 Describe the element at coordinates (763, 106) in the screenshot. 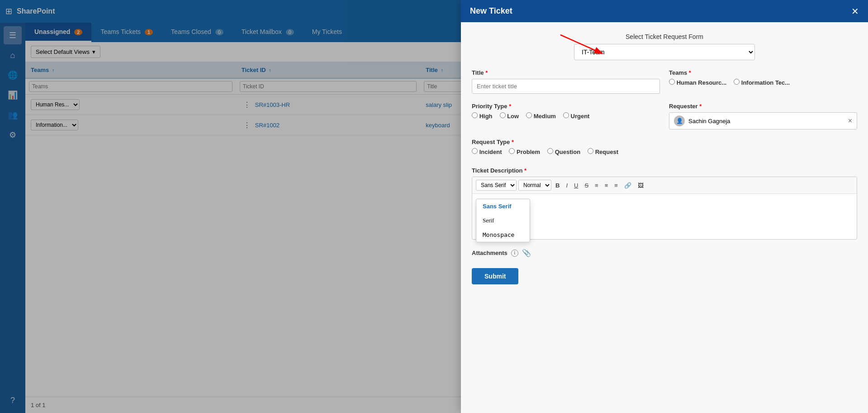

I see `requester-label: Requester *` at that location.